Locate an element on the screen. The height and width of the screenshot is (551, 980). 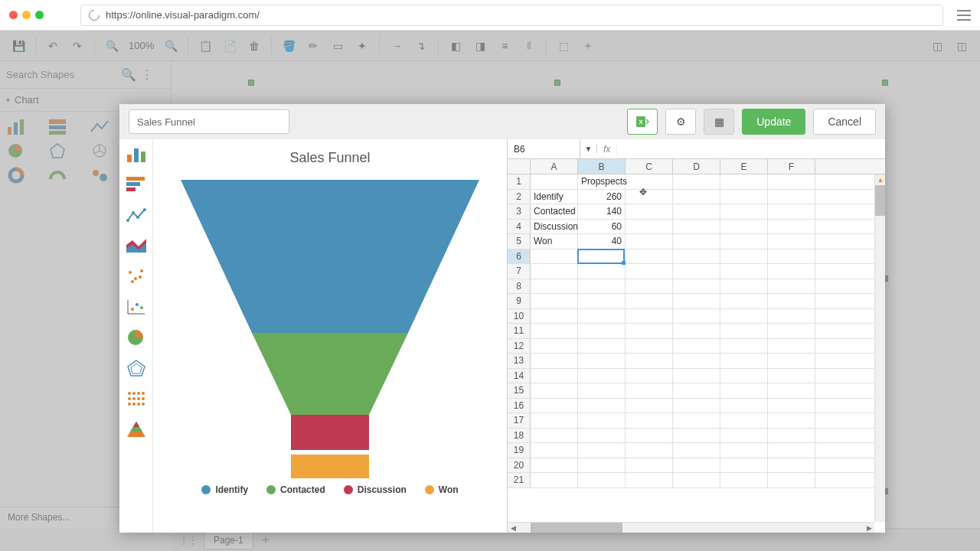
cell-F9 is located at coordinates (792, 302).